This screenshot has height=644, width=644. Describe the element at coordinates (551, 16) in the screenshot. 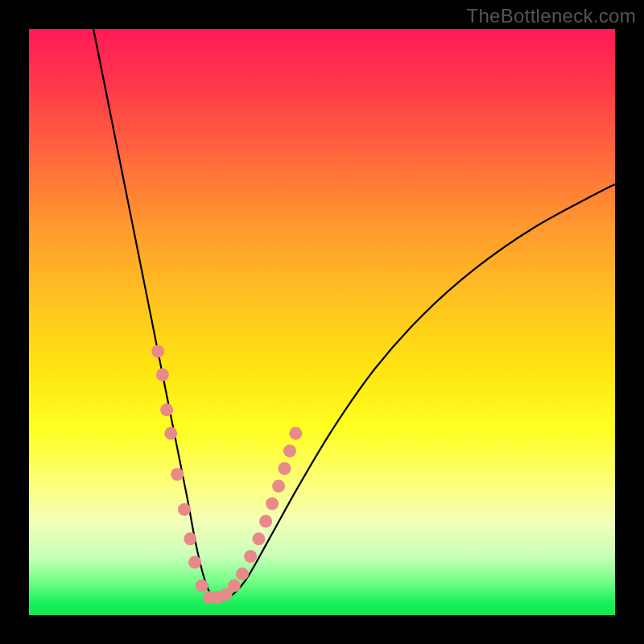

I see `watermark-text: TheBottleneck.com` at that location.